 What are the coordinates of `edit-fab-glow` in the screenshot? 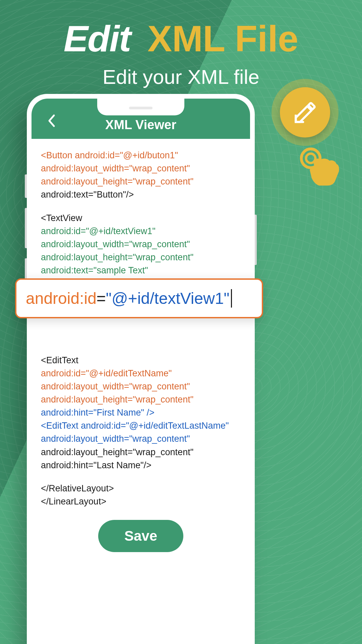 It's located at (305, 112).